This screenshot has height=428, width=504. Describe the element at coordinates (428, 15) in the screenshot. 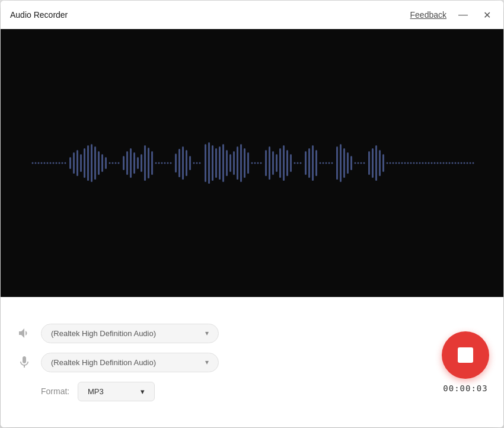

I see `feedback-link: Feedback` at that location.